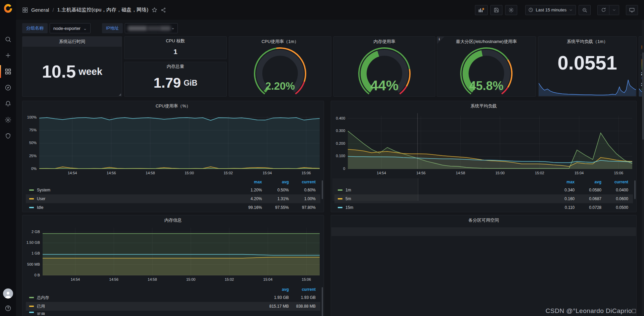 The width and height of the screenshot is (644, 316). I want to click on panel-title: CPU使用率（%）, so click(173, 106).